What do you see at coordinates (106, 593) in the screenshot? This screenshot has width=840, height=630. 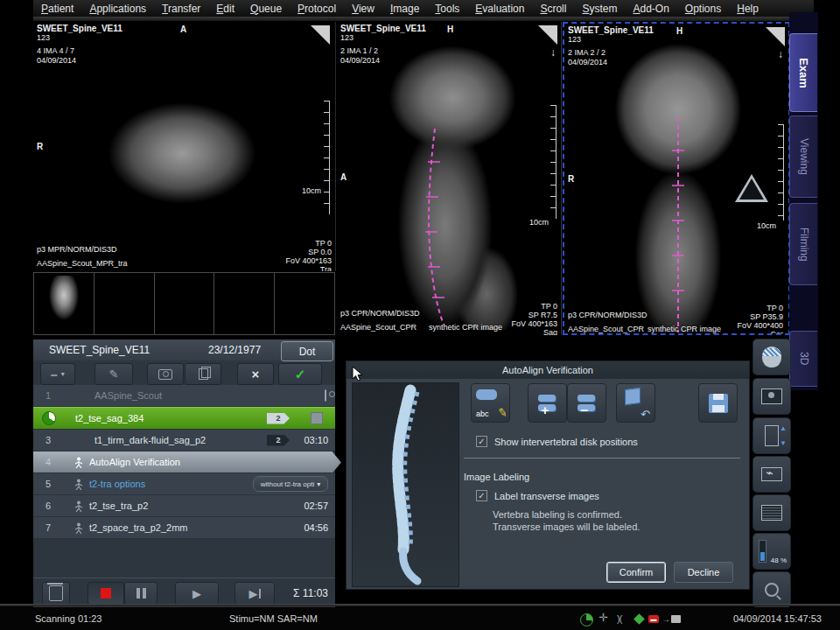 I see `stop-icon` at bounding box center [106, 593].